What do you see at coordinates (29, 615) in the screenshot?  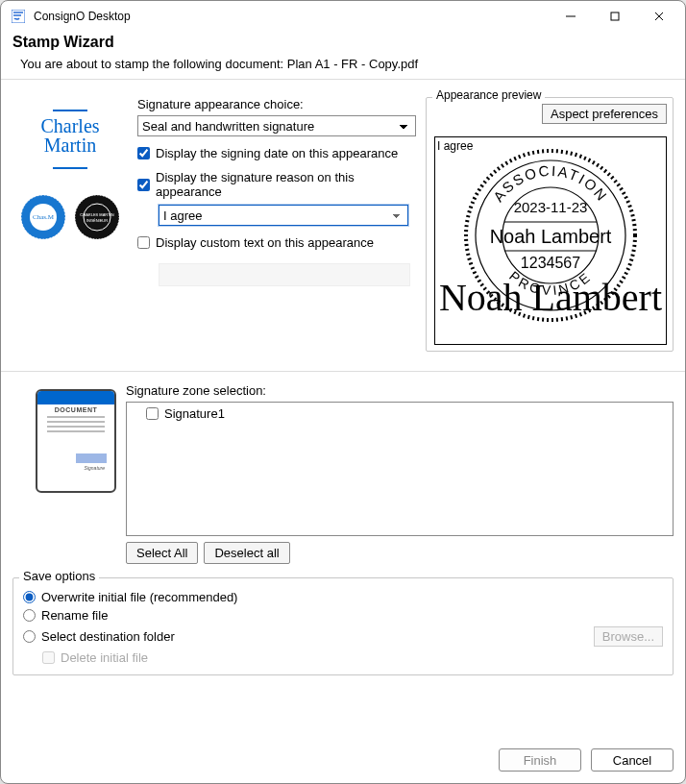 I see `rename-radio` at bounding box center [29, 615].